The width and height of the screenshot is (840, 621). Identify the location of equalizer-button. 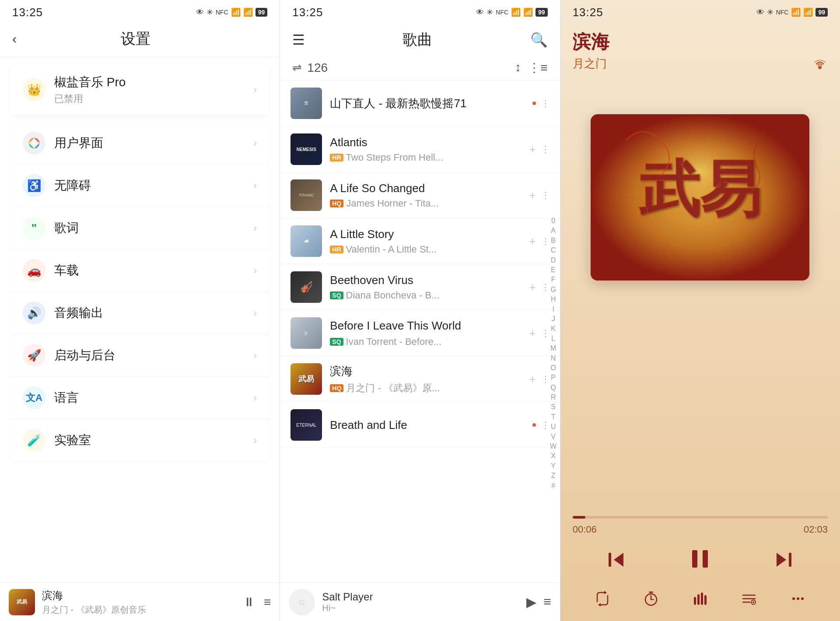
(700, 600).